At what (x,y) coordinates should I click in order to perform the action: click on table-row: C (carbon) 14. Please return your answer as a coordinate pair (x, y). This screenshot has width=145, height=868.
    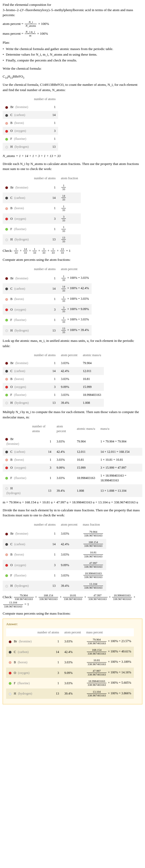
    Looking at the image, I should click on (30, 115).